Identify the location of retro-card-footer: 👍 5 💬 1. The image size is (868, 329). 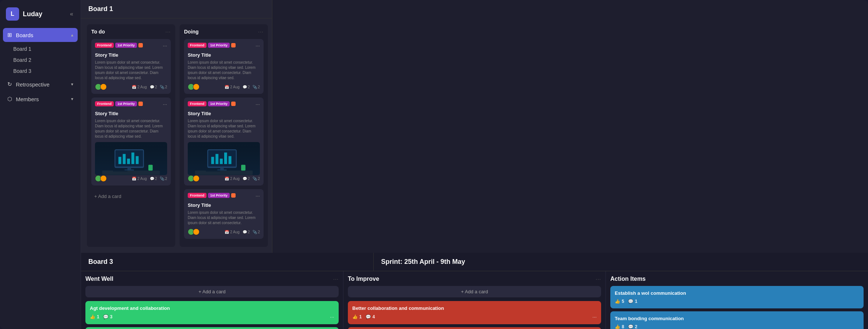
(737, 301).